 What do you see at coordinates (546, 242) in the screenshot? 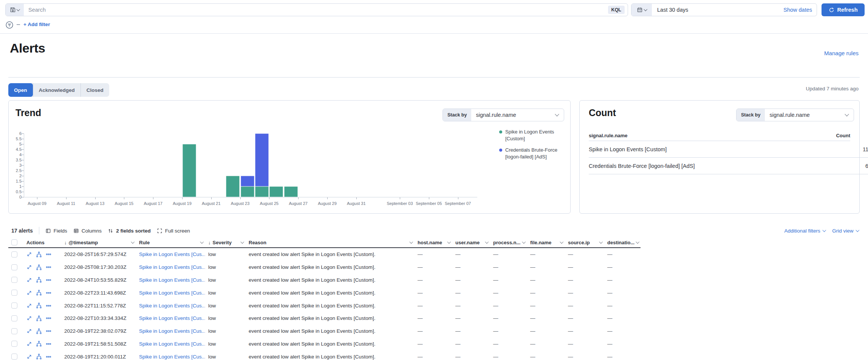
I see `column-header-file-name: file.name` at bounding box center [546, 242].